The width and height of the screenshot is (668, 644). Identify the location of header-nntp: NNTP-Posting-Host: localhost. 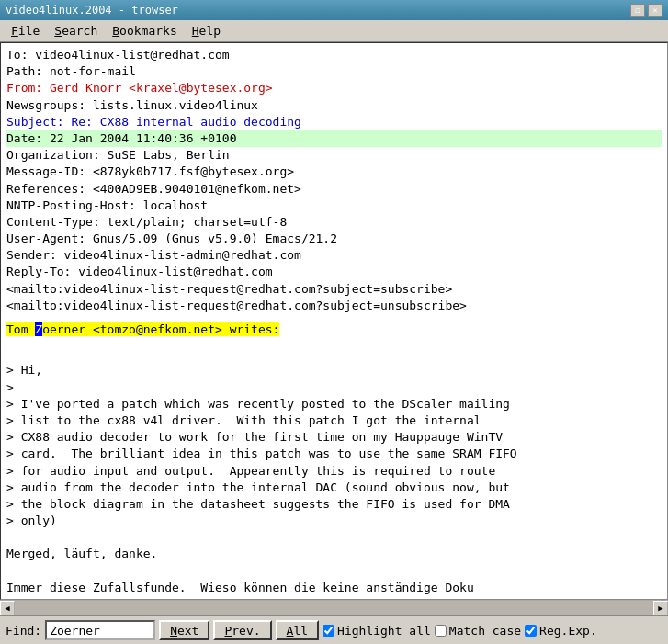
(334, 206).